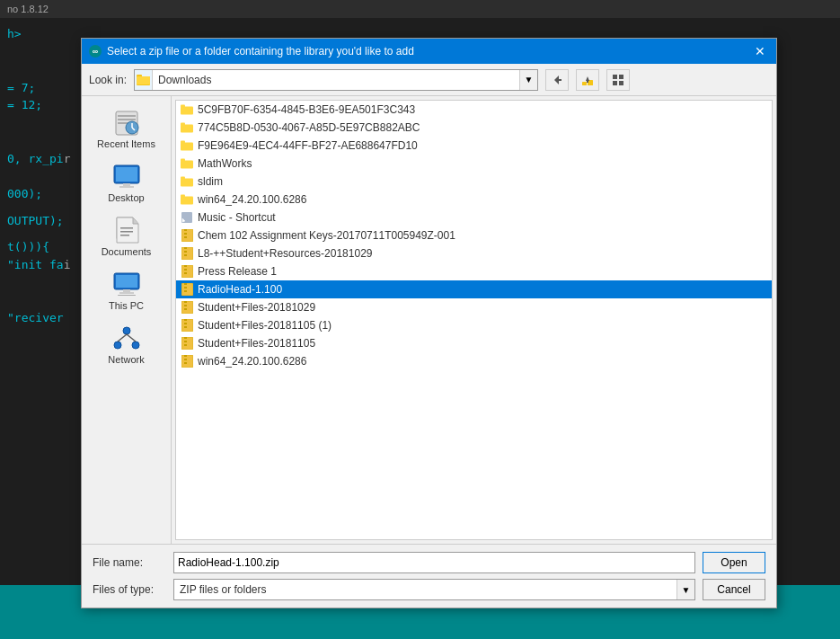 The image size is (840, 639). I want to click on filetype-combo-value: ZIP files or folders, so click(426, 590).